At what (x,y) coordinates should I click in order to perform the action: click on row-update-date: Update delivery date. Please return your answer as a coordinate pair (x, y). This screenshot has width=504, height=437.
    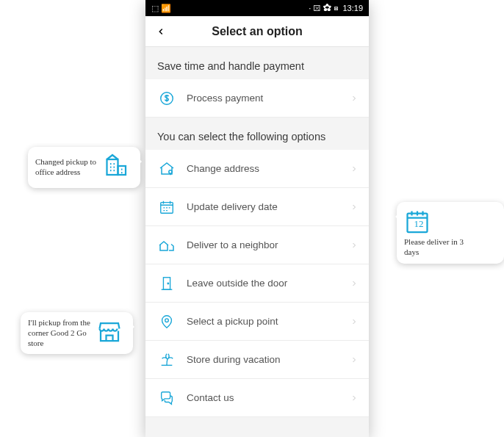
    Looking at the image, I should click on (257, 207).